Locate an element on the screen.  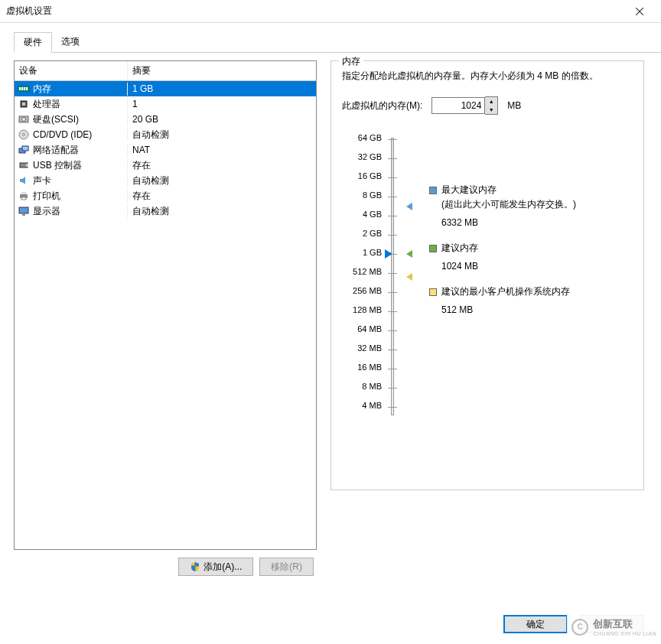
close-icon is located at coordinates (640, 11).